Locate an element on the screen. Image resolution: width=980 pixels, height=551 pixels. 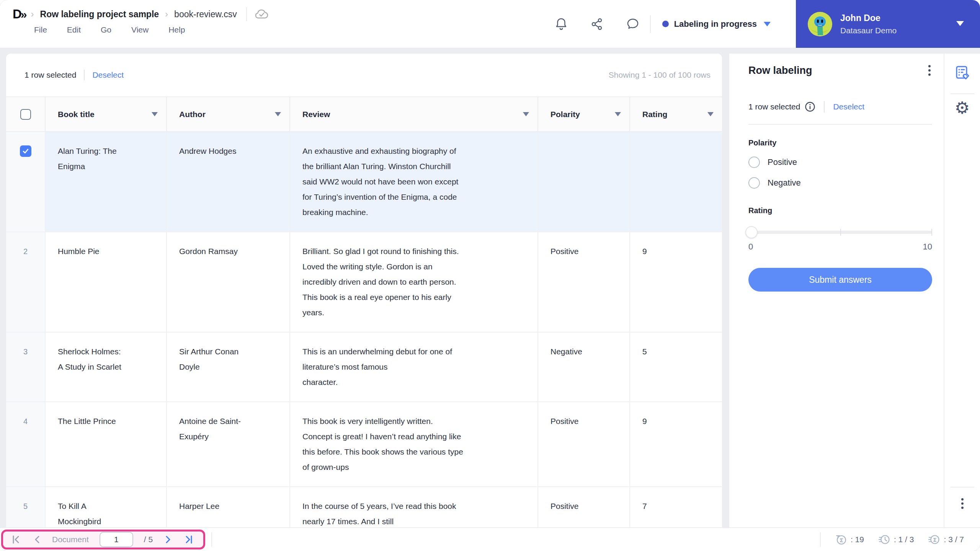
rating-slider is located at coordinates (840, 232).